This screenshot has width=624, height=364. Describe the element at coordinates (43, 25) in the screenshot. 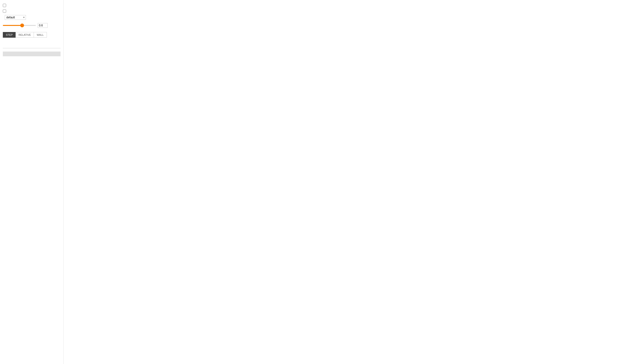

I see `smoothing-value-input` at that location.